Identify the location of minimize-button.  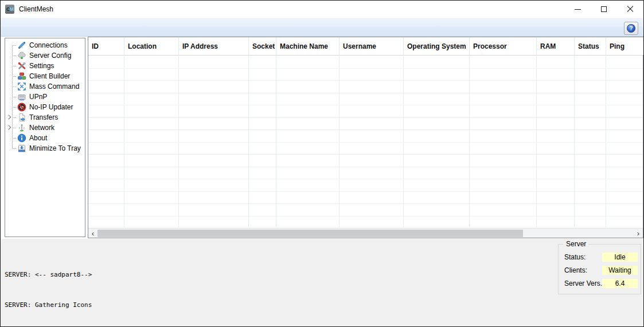
(577, 9).